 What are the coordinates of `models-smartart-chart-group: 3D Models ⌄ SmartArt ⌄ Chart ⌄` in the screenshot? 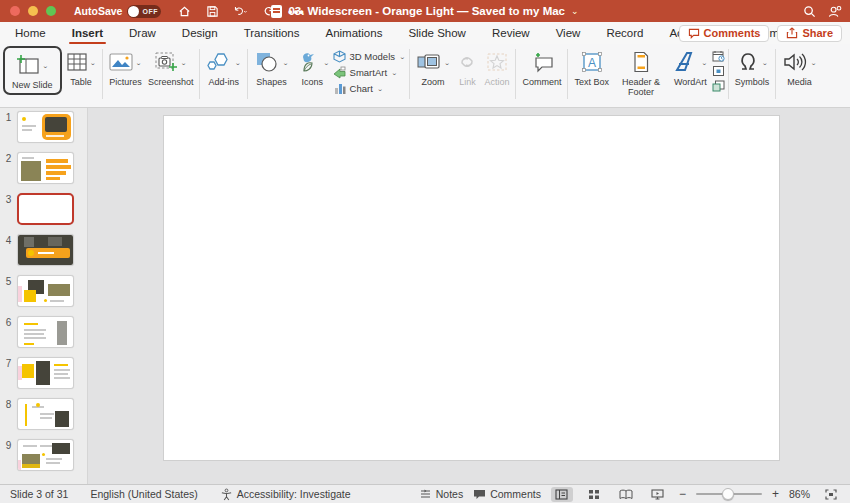 It's located at (370, 71).